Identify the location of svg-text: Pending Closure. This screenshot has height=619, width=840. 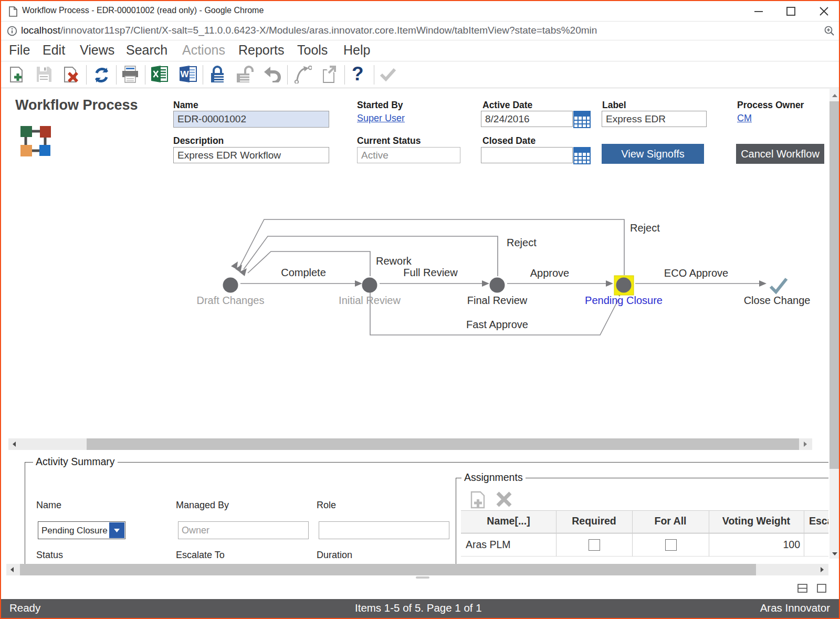
(624, 300).